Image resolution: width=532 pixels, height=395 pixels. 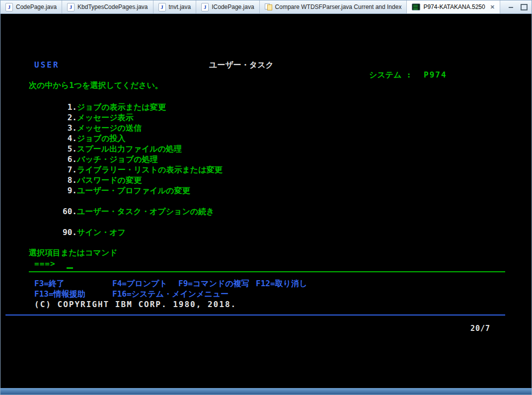 What do you see at coordinates (66, 191) in the screenshot?
I see `menu-item-number: 9.` at bounding box center [66, 191].